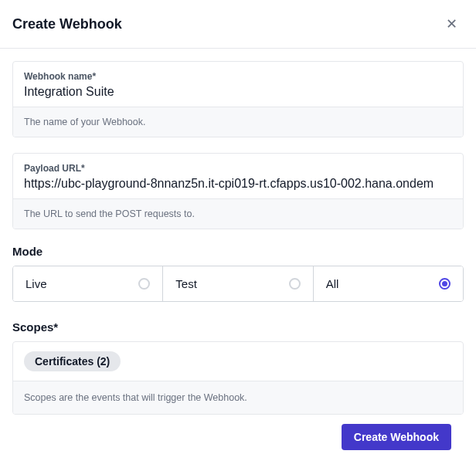 The image size is (476, 471). I want to click on payload-url-top: Payload URL*, so click(238, 176).